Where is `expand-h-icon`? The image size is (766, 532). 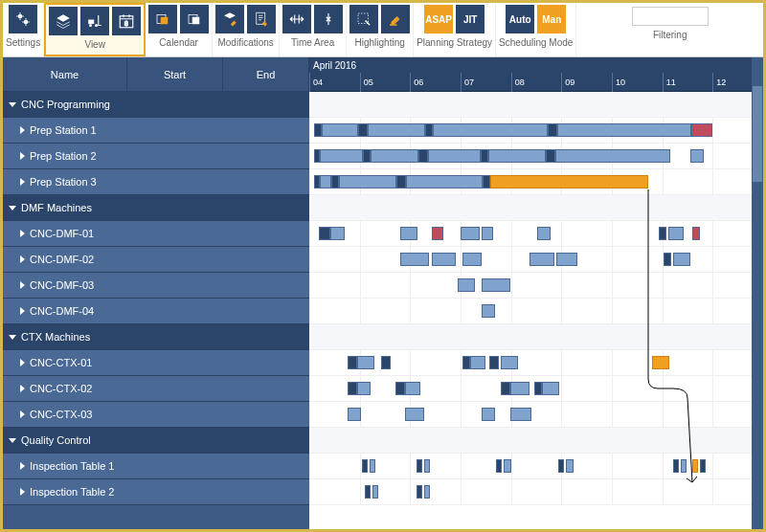
expand-h-icon is located at coordinates (297, 19).